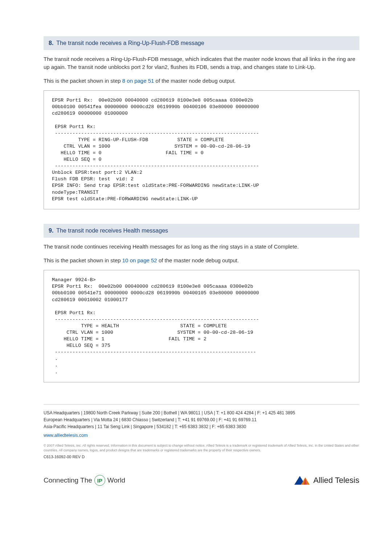  Describe the element at coordinates (83, 260) in the screenshot. I see `step9-para2a: This is the packet shown in step` at that location.